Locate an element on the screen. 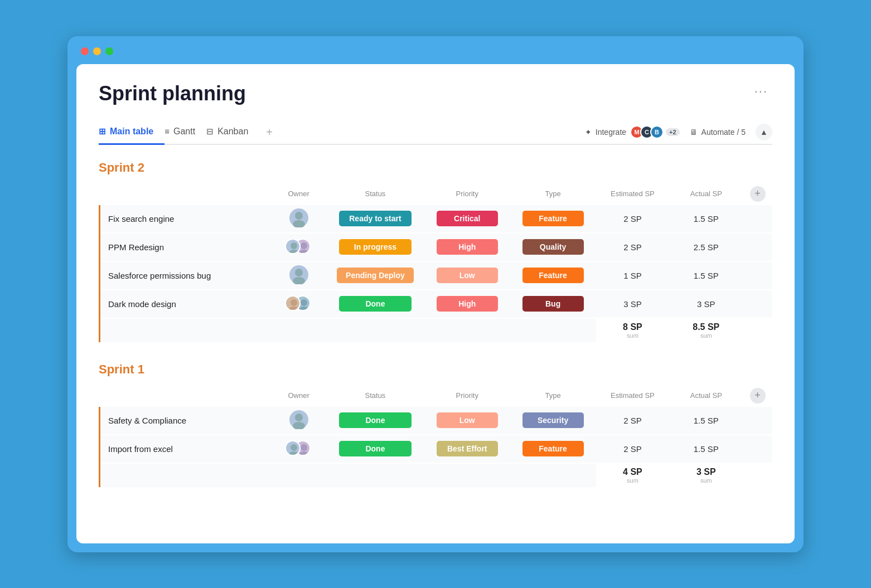 The width and height of the screenshot is (871, 588). col-owner-header: Owner is located at coordinates (299, 194).